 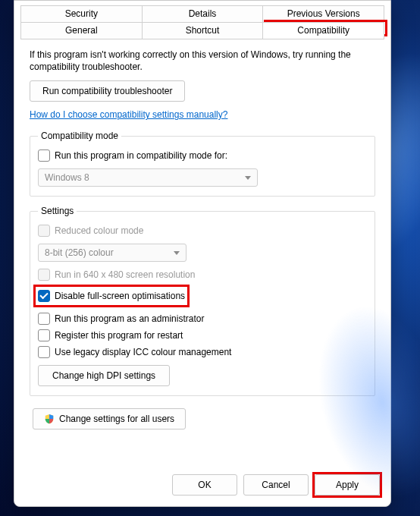 What do you see at coordinates (111, 296) in the screenshot?
I see `highlight-disable-fullscreen: Disable full-screen optimisations` at bounding box center [111, 296].